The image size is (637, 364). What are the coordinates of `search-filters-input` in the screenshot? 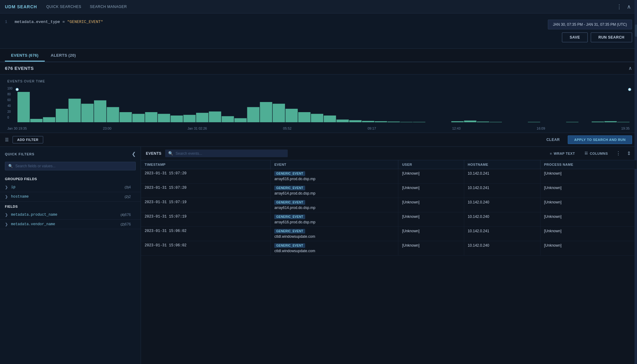 It's located at (74, 166).